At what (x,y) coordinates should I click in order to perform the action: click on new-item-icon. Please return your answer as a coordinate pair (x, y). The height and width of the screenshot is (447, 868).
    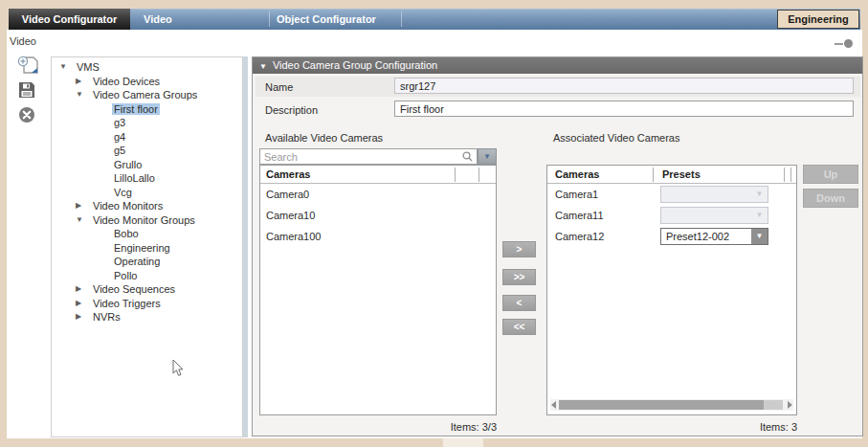
    Looking at the image, I should click on (29, 66).